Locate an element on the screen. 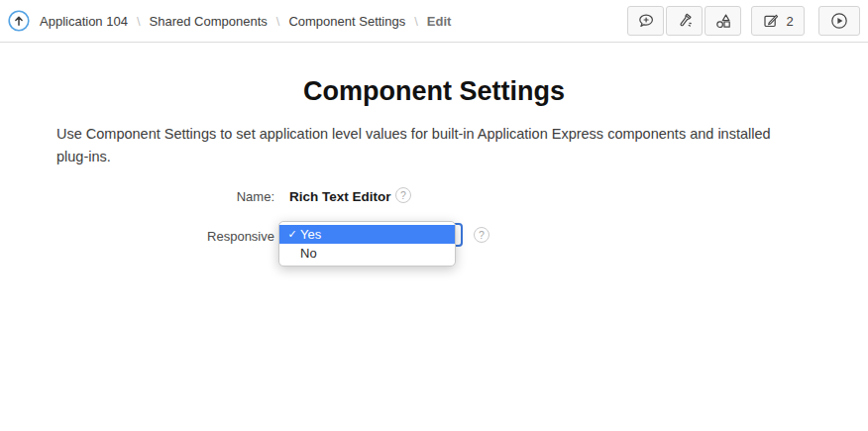  edit-page-button: 2 is located at coordinates (778, 21).